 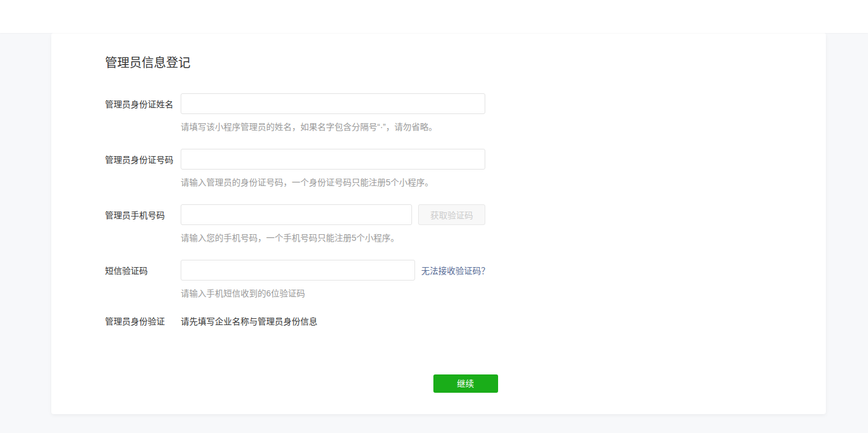 What do you see at coordinates (143, 157) in the screenshot?
I see `field-label: 管理员身份证号码` at bounding box center [143, 157].